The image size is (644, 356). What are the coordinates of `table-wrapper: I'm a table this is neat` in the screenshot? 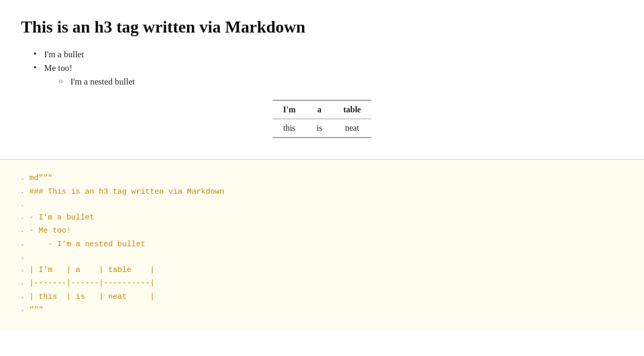 It's located at (322, 119).